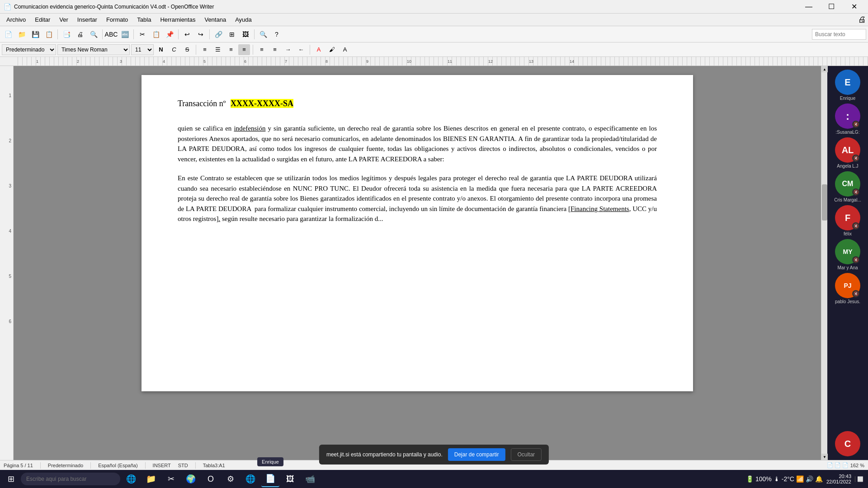  What do you see at coordinates (600, 209) in the screenshot?
I see `financing-link: Financing Statements` at bounding box center [600, 209].